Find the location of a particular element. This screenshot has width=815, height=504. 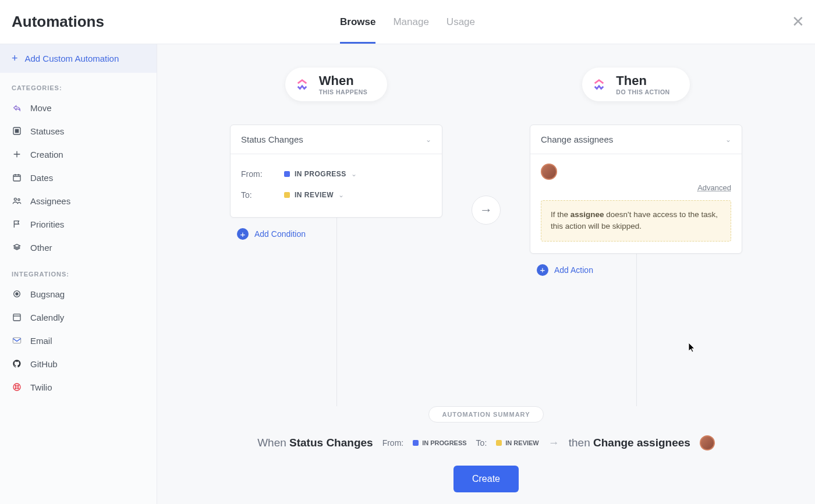

add-action-label: Add Action is located at coordinates (574, 270).